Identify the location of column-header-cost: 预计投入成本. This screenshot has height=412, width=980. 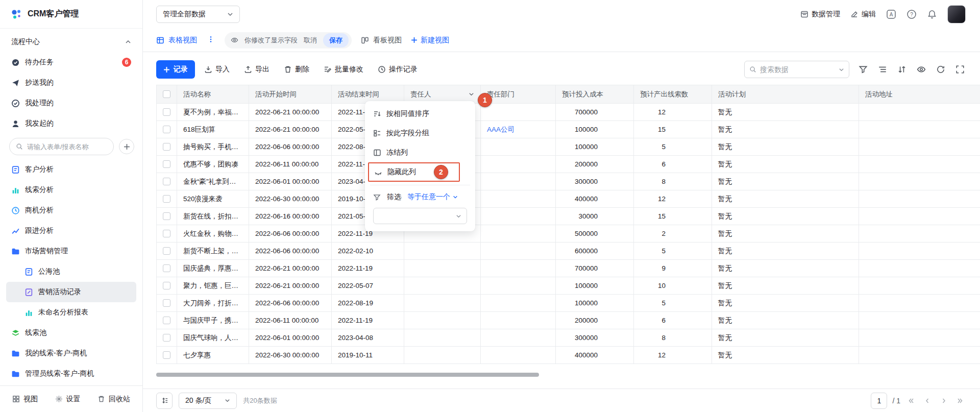
(595, 94).